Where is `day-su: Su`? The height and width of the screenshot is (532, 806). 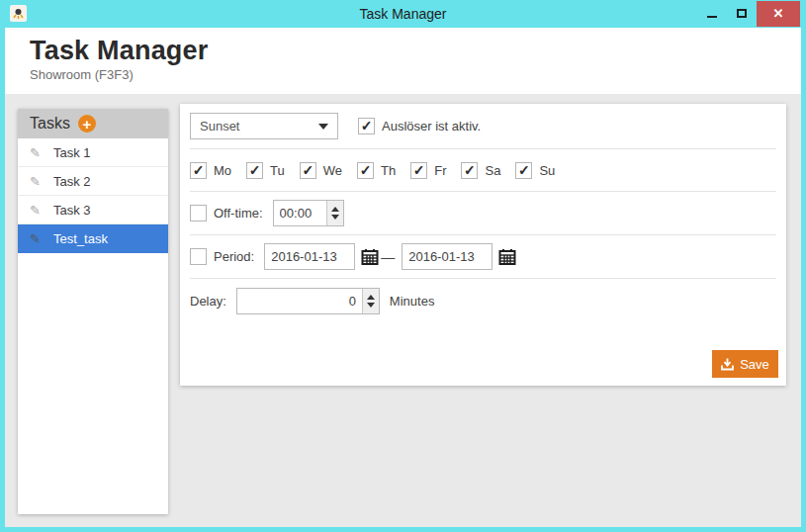
day-su: Su is located at coordinates (535, 170).